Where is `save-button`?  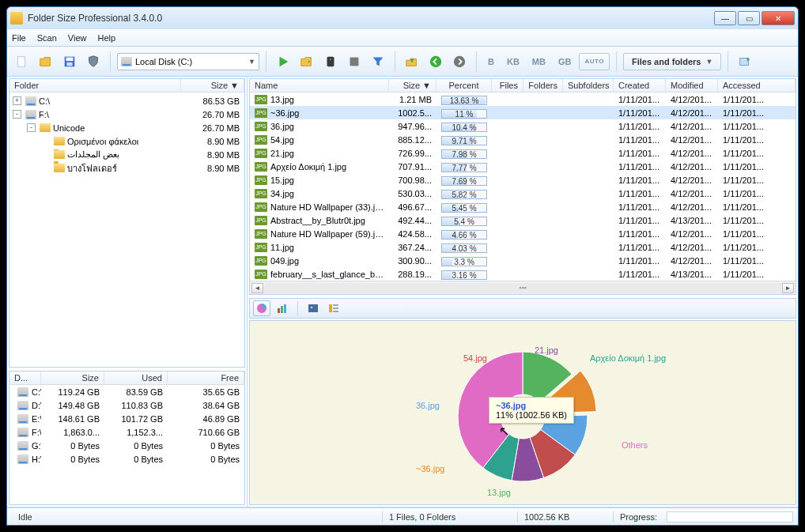
save-button is located at coordinates (70, 62).